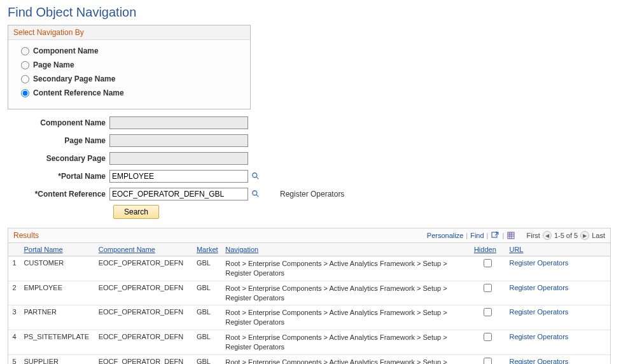 Image resolution: width=621 pixels, height=364 pixels. What do you see at coordinates (495, 235) in the screenshot?
I see `zoom-icon` at bounding box center [495, 235].